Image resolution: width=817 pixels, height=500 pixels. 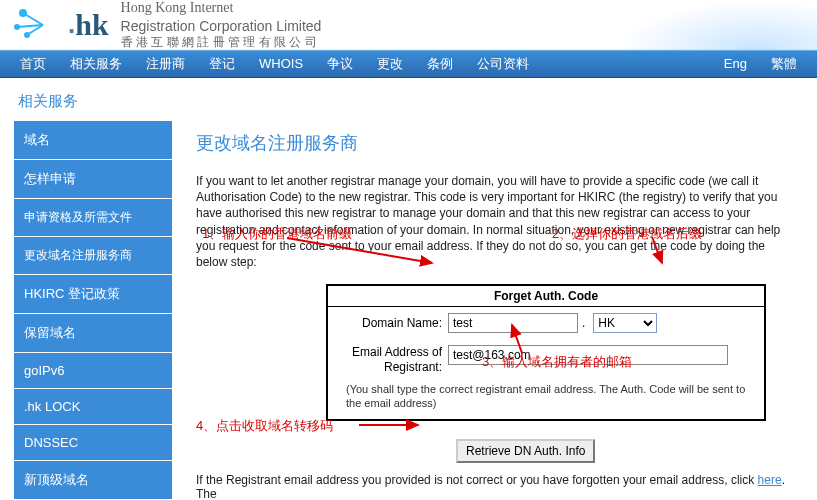 What do you see at coordinates (93, 371) in the screenshot?
I see `sidebar-item-goipv6: goIPv6` at bounding box center [93, 371].